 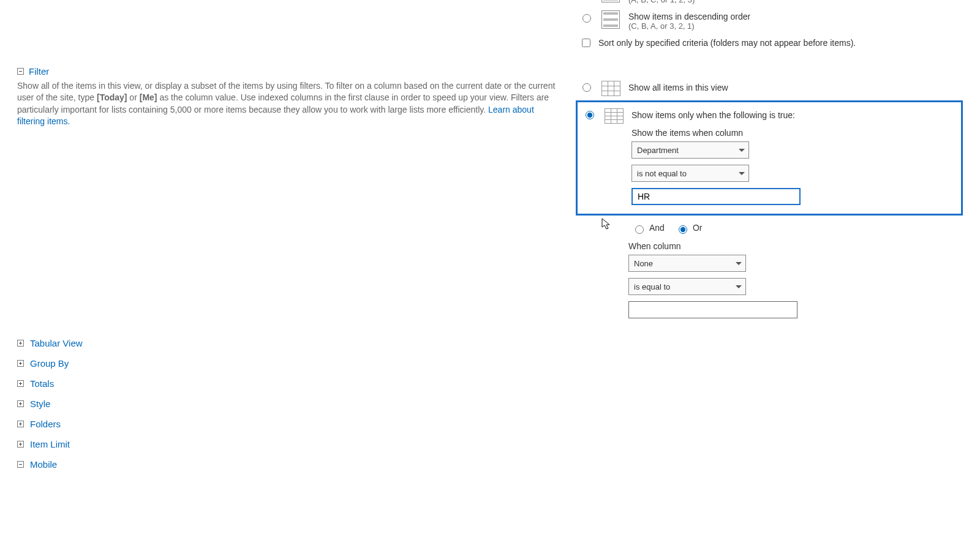 What do you see at coordinates (769, 158) in the screenshot?
I see `filter-highlight-box: Show items only when the following is tr…` at bounding box center [769, 158].